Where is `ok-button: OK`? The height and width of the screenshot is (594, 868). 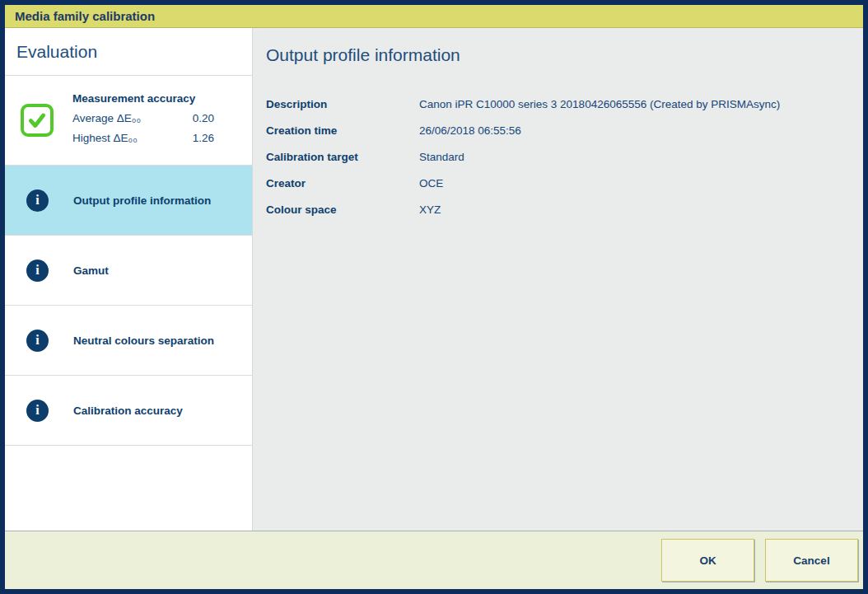 ok-button: OK is located at coordinates (708, 560).